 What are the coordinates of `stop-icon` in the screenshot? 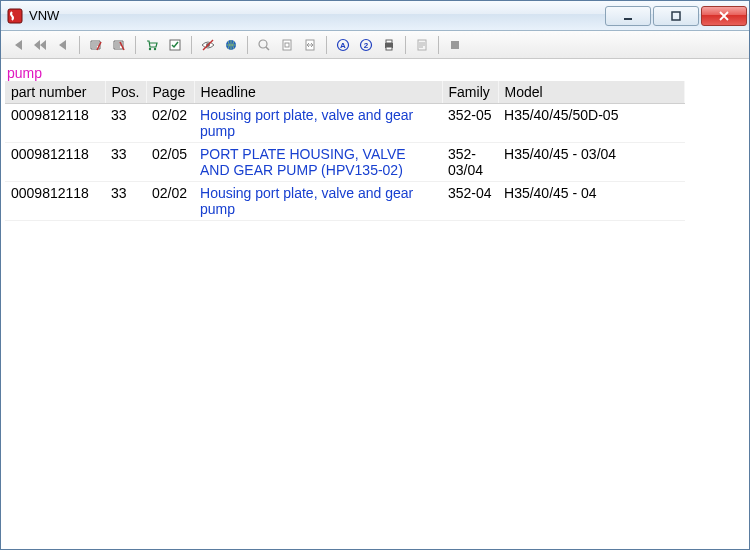 It's located at (455, 45).